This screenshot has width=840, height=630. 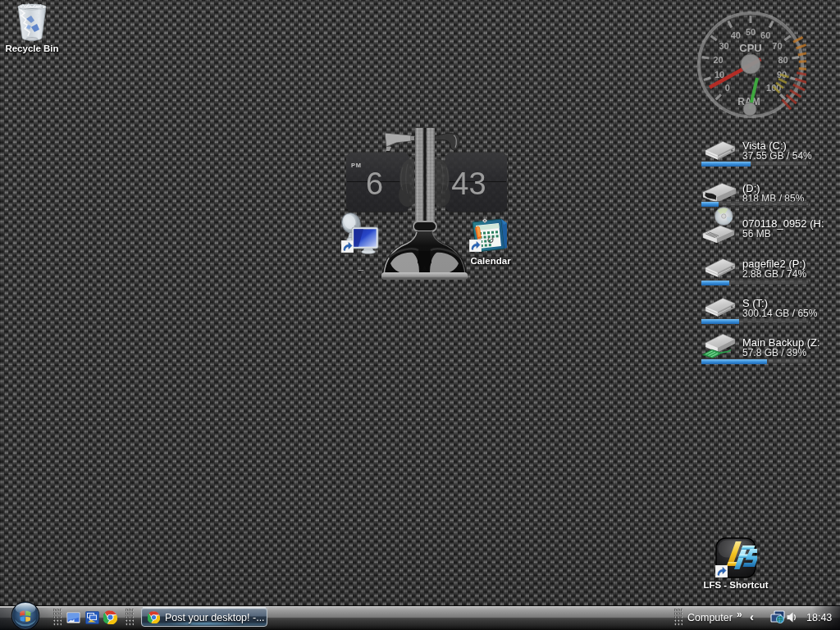 I want to click on svg-text: 20, so click(x=718, y=60).